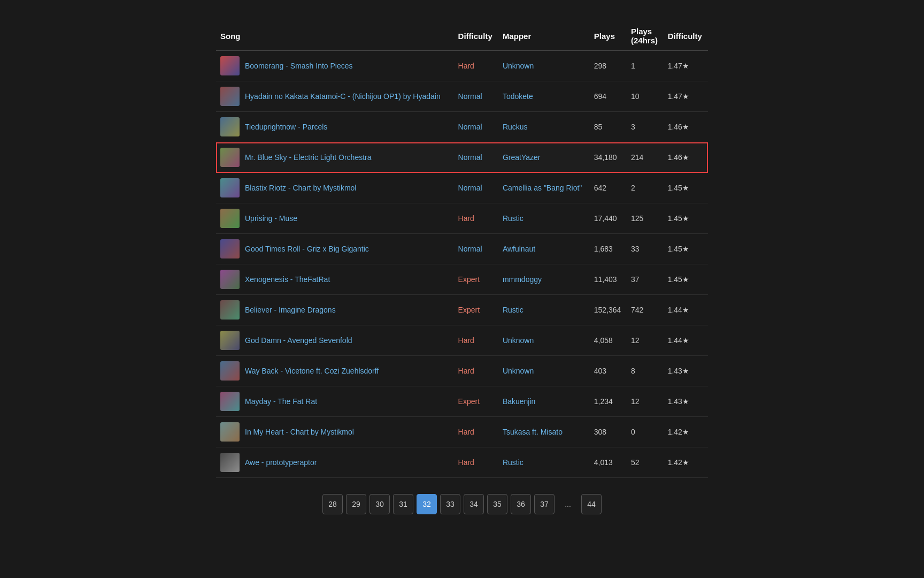 Image resolution: width=924 pixels, height=578 pixels. I want to click on pagination-dots: ..., so click(568, 504).